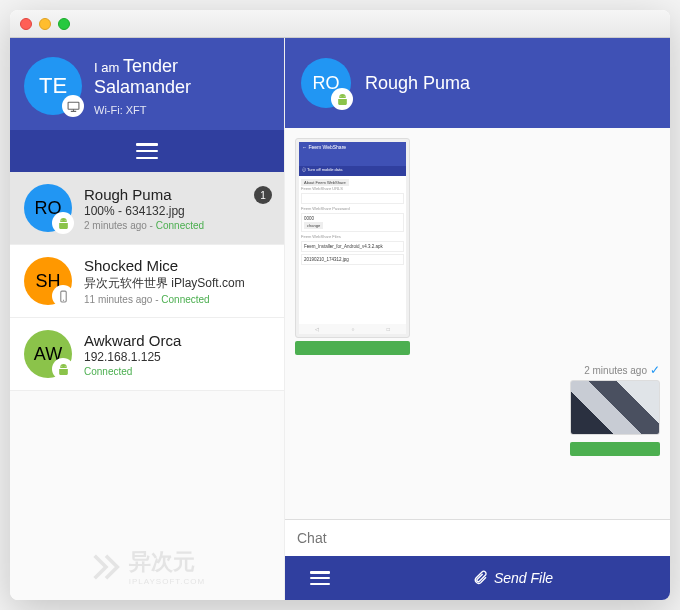 The height and width of the screenshot is (610, 680). I want to click on peer-item-rough-puma: RO Rough Puma 100% - 634132.jpg 2 minute…, so click(147, 208).